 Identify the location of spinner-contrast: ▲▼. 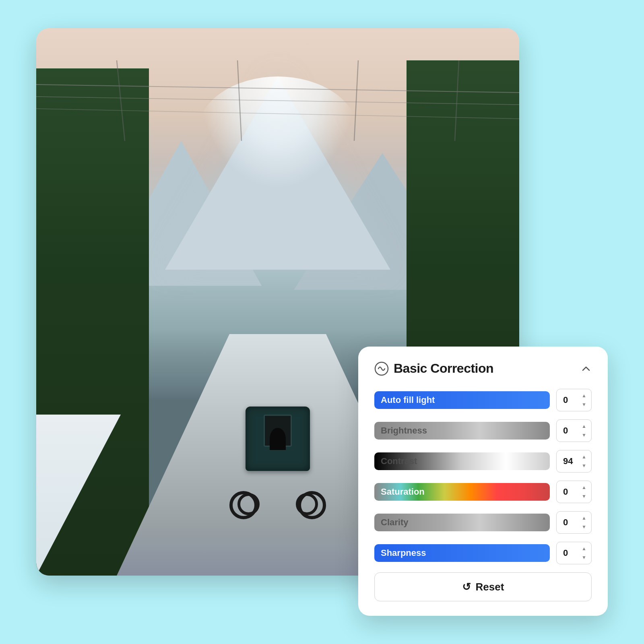
(584, 461).